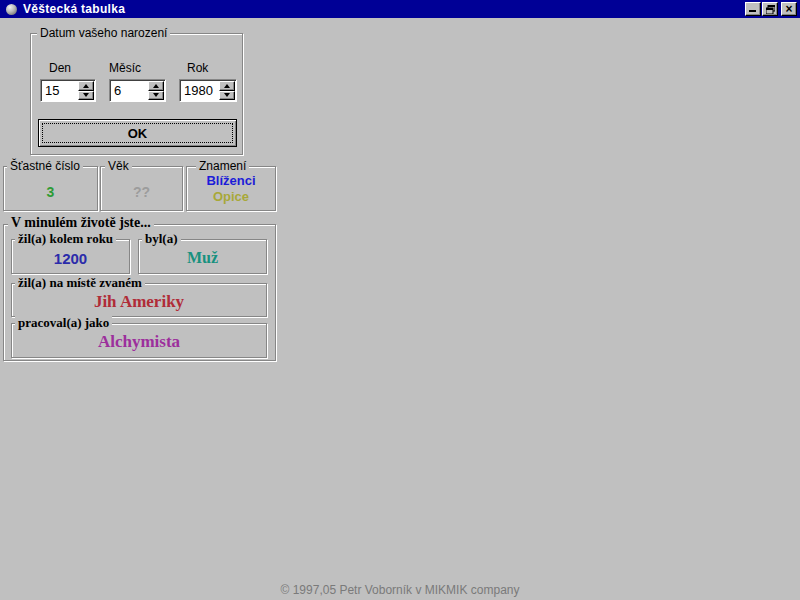  Describe the element at coordinates (400, 590) in the screenshot. I see `copyright-text: © 1997,05 Petr Voborník v MIKMIK company` at that location.